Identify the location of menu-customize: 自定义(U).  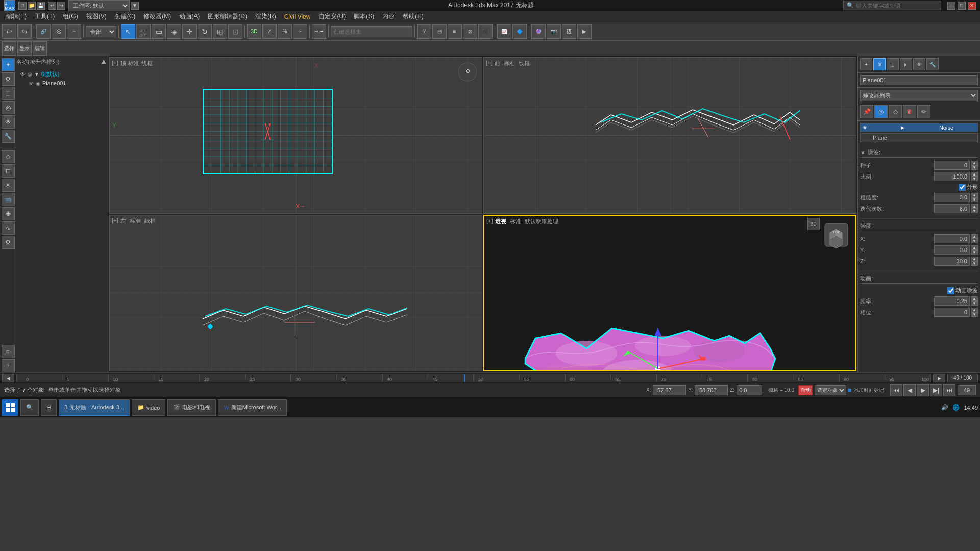
(332, 16).